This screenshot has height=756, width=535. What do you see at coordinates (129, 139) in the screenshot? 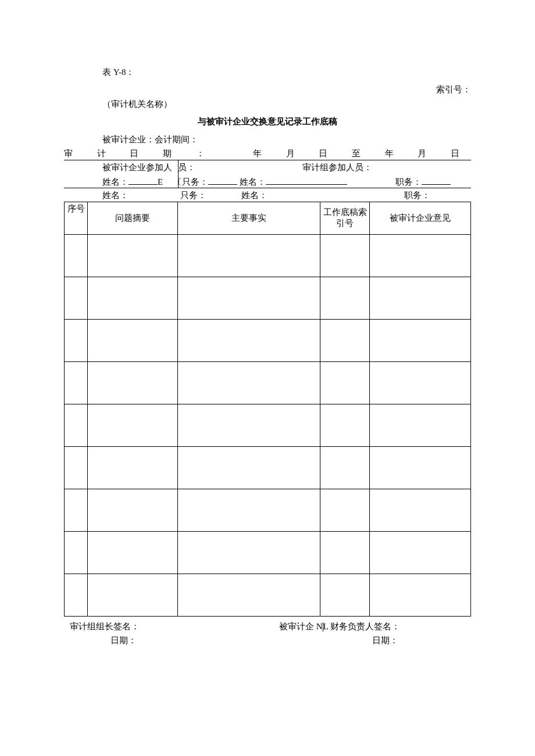
I see `audited-entity-label: 被审计企业：` at bounding box center [129, 139].